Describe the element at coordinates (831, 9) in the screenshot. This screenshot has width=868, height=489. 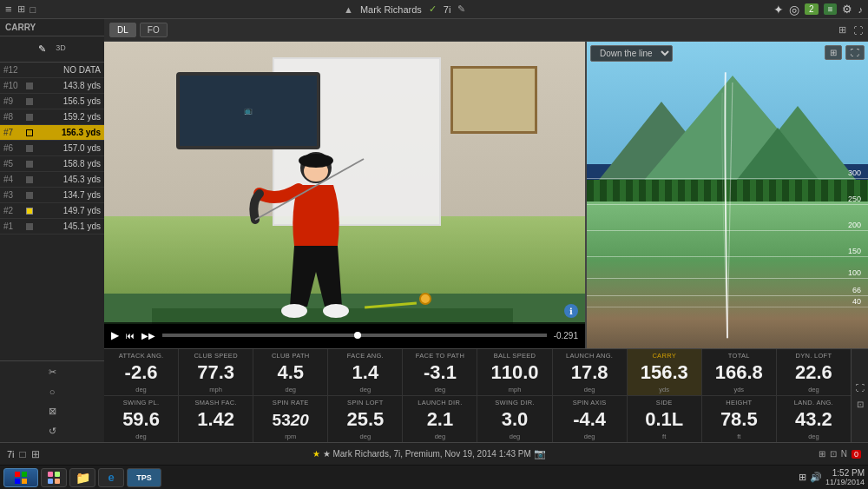
I see `view-icon: ≡` at that location.